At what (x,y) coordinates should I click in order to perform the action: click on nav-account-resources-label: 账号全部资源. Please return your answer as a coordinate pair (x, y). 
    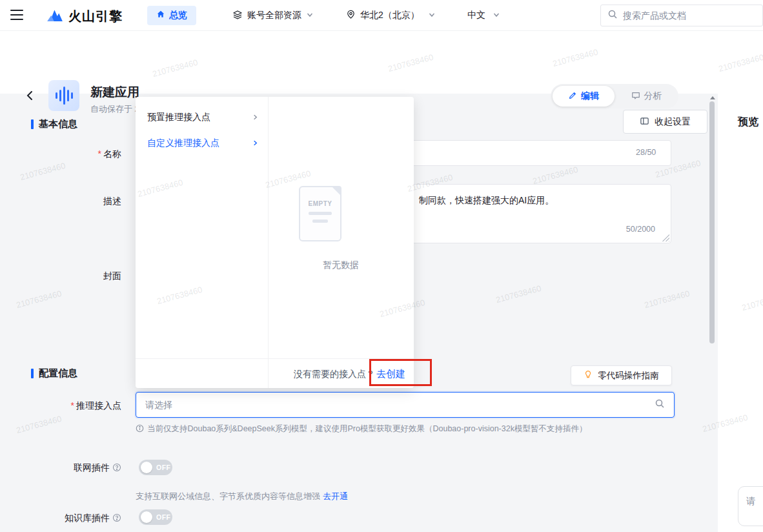
    Looking at the image, I should click on (274, 15).